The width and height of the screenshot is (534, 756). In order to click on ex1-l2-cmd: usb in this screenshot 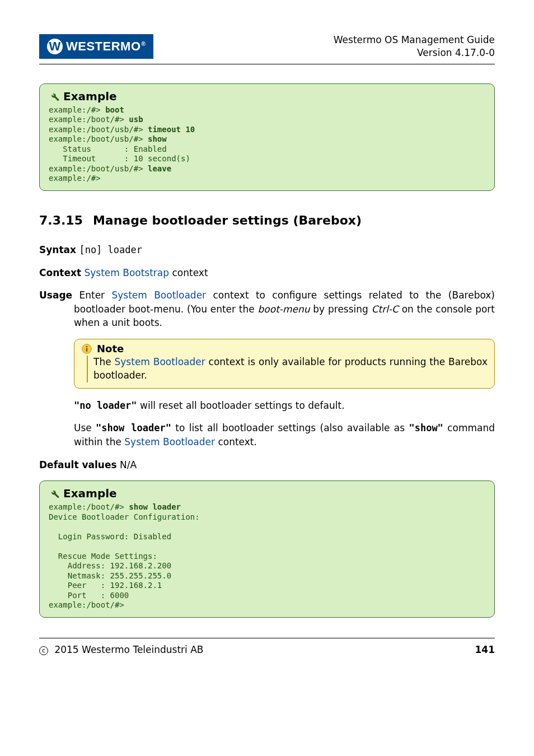, I will do `click(135, 119)`.